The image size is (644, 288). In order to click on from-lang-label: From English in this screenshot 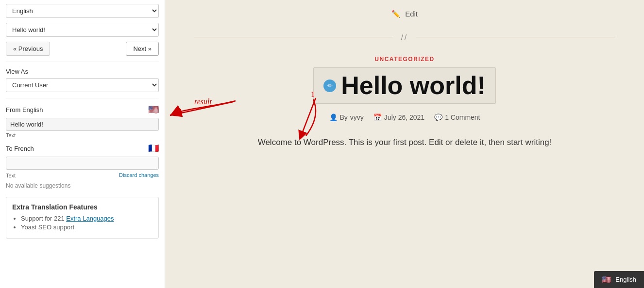, I will do `click(24, 110)`.